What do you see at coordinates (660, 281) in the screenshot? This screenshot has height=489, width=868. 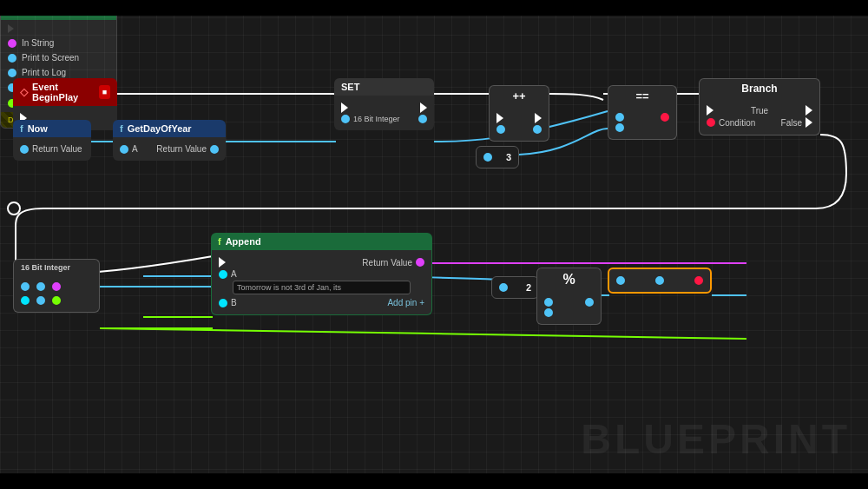 I see `orange-box-pin2` at bounding box center [660, 281].